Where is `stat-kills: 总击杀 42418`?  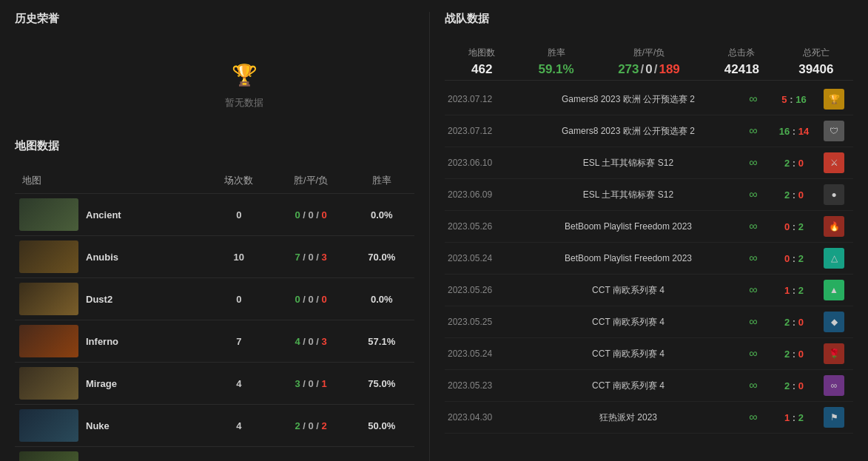
stat-kills: 总击杀 42418 is located at coordinates (741, 62).